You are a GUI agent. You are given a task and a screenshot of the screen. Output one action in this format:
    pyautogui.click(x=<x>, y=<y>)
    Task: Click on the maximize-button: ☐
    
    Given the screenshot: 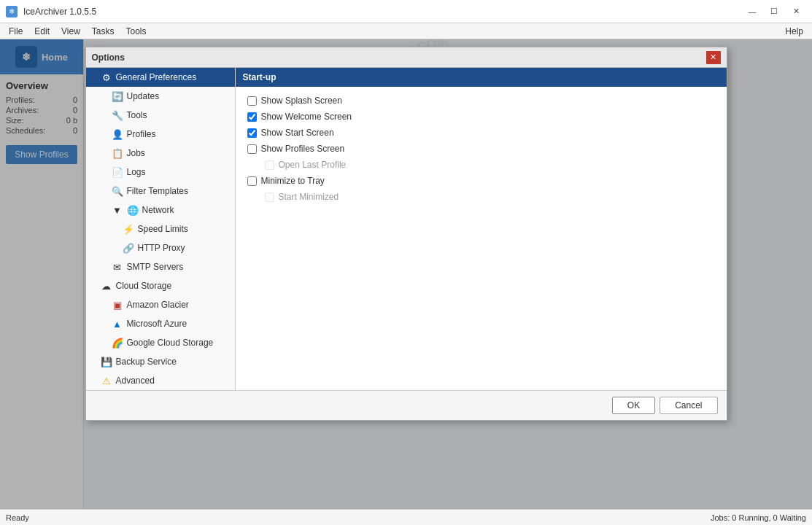 What is the action you would take?
    pyautogui.click(x=774, y=12)
    